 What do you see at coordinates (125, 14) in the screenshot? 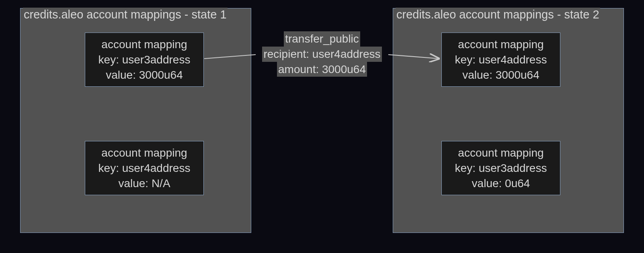
I see `state-1-title: credits.aleo account mappings - state 1` at bounding box center [125, 14].